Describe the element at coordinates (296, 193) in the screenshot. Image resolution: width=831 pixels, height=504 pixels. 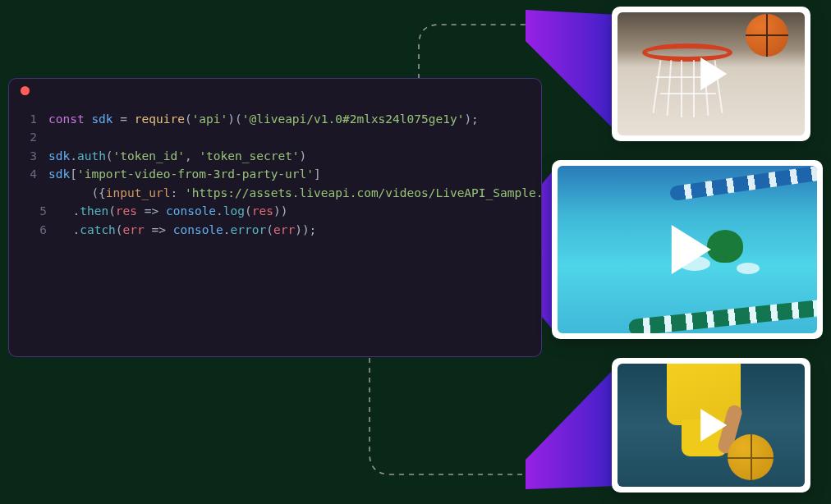
I see `code-text: ({input_url: 'https://assets.liveapi.com…` at that location.